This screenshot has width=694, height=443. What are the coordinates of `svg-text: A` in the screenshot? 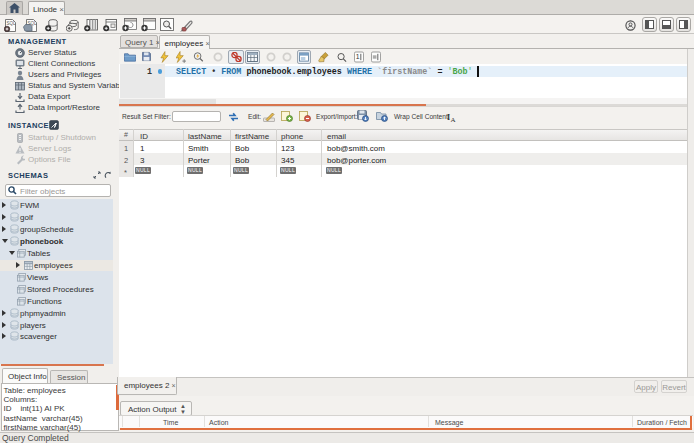 It's located at (454, 120).